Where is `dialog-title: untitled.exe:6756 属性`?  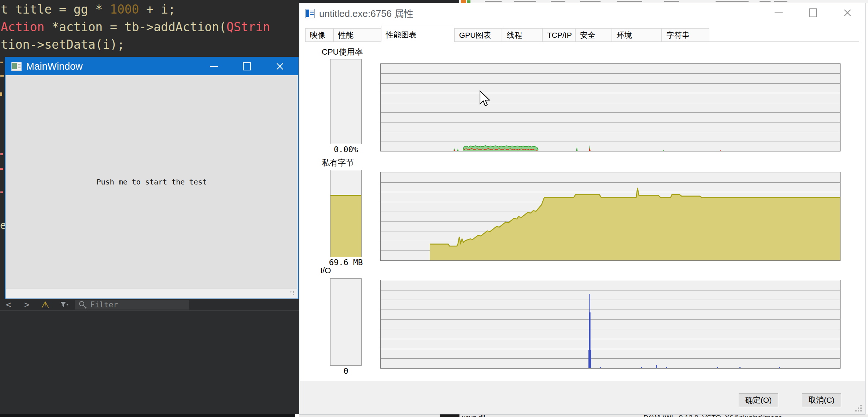
dialog-title: untitled.exe:6756 属性 is located at coordinates (366, 14).